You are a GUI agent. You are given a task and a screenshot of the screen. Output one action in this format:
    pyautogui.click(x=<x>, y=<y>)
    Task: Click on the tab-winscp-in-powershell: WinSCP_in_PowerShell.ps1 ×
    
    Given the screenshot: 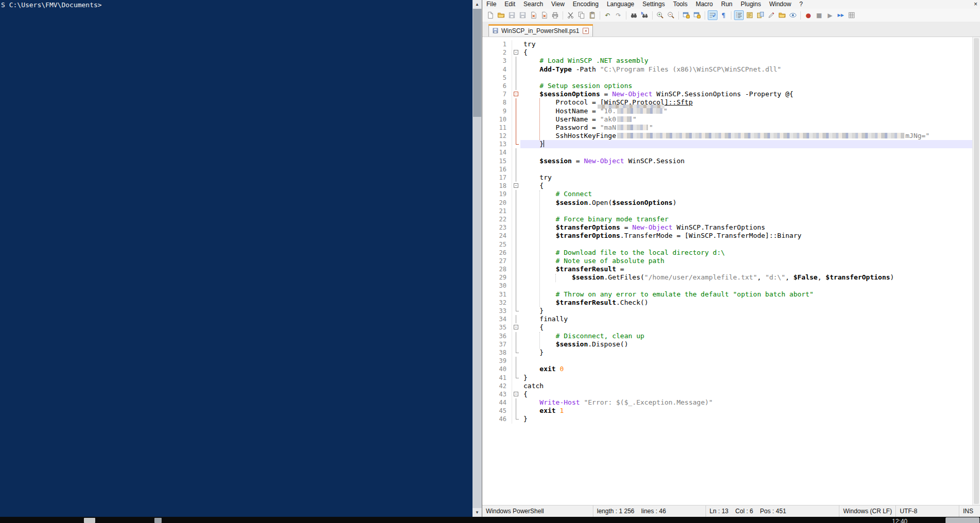 What is the action you would take?
    pyautogui.click(x=540, y=30)
    